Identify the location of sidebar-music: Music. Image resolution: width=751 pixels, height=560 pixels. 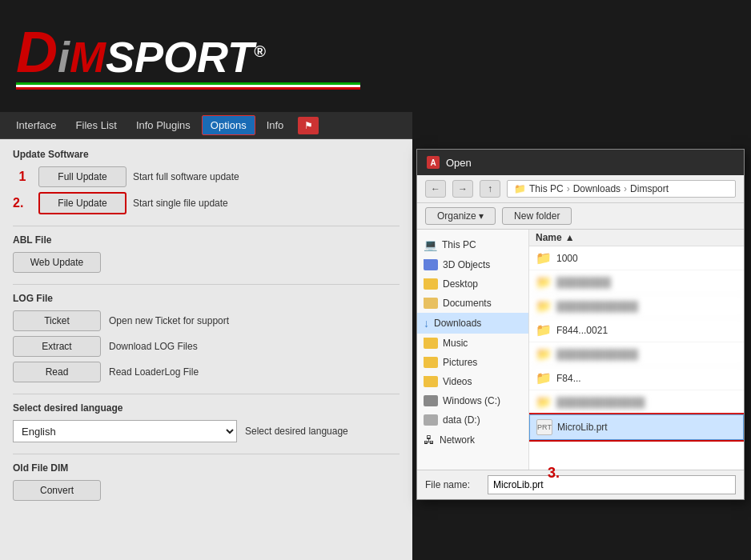
(472, 343).